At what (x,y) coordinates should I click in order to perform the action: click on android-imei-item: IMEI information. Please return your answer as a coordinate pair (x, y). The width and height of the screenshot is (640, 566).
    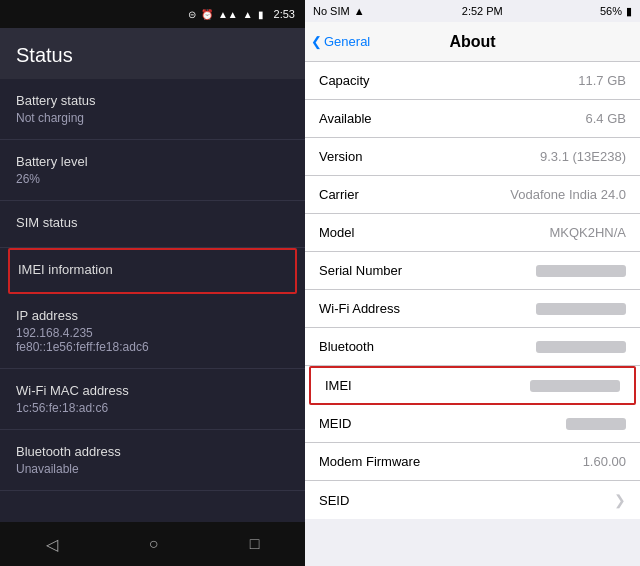
    Looking at the image, I should click on (152, 271).